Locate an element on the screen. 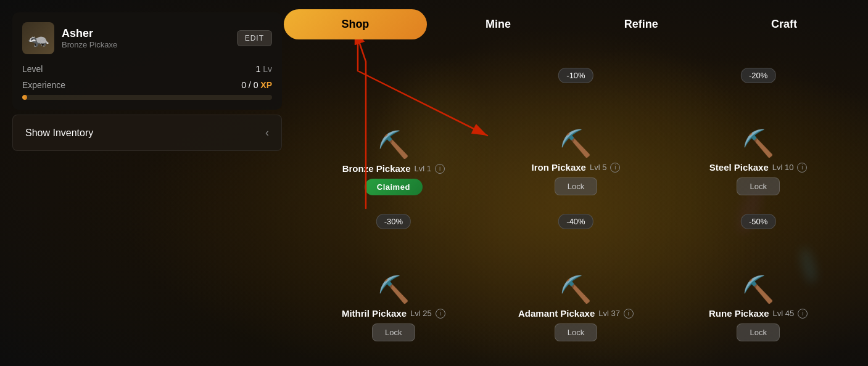 The image size is (868, 366). level-label: Level is located at coordinates (32, 69).